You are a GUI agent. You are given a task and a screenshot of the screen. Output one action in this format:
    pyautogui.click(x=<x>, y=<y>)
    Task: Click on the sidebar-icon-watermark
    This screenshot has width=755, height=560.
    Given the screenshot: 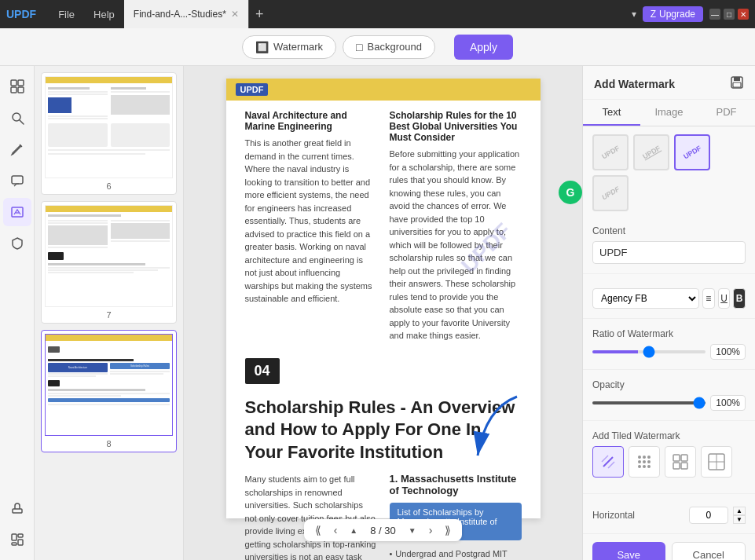 What is the action you would take?
    pyautogui.click(x=17, y=212)
    